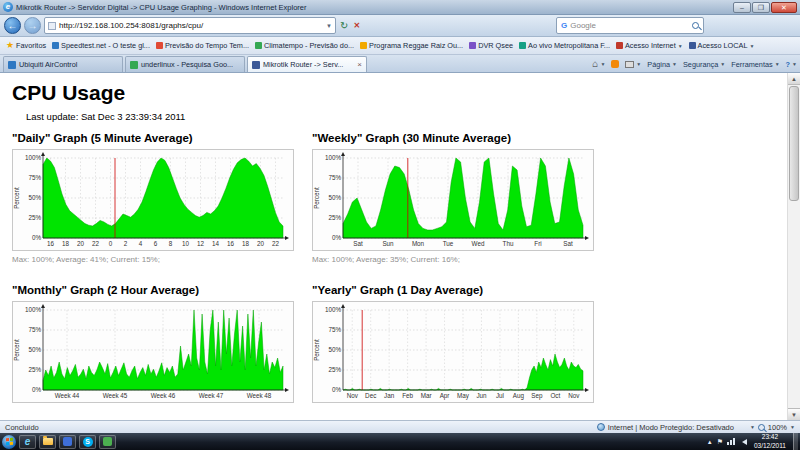  Describe the element at coordinates (492, 46) in the screenshot. I see `favorite-item: DVR Qsee` at that location.